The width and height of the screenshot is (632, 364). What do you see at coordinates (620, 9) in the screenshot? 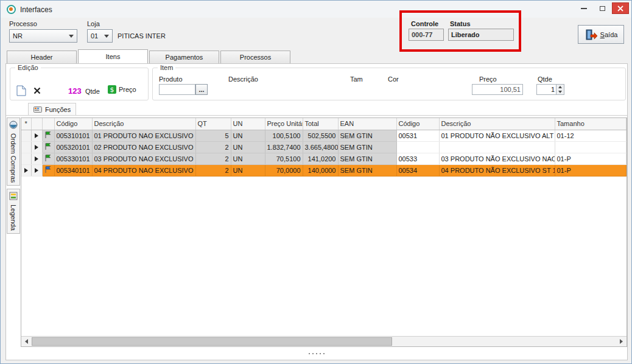
I see `close-button` at bounding box center [620, 9].